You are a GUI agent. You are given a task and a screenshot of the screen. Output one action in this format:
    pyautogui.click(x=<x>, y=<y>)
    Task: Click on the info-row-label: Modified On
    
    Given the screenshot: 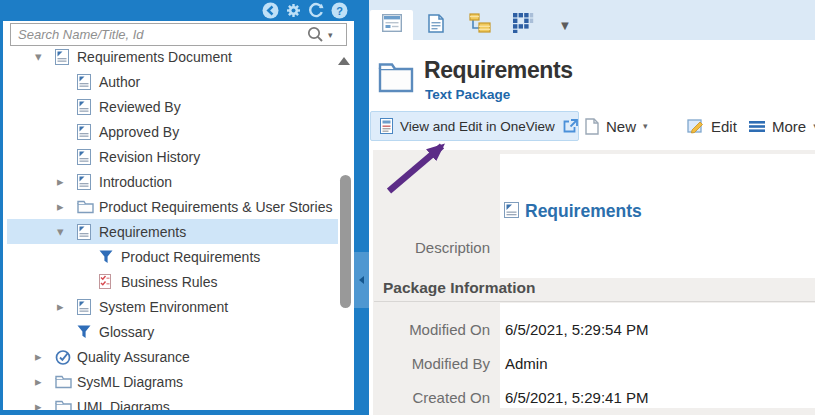 What is the action you would take?
    pyautogui.click(x=432, y=330)
    